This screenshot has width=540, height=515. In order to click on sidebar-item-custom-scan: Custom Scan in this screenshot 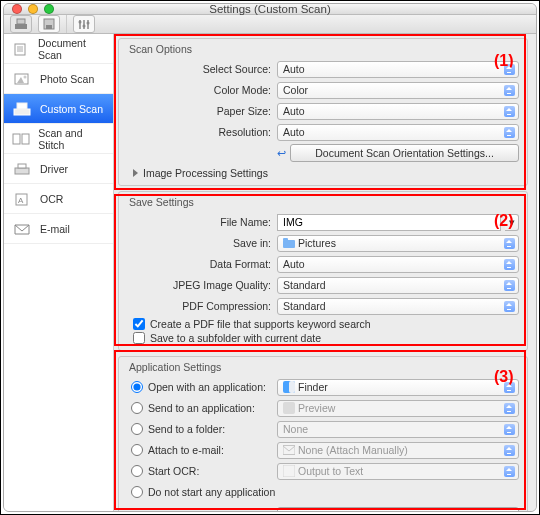, I will do `click(58, 109)`.